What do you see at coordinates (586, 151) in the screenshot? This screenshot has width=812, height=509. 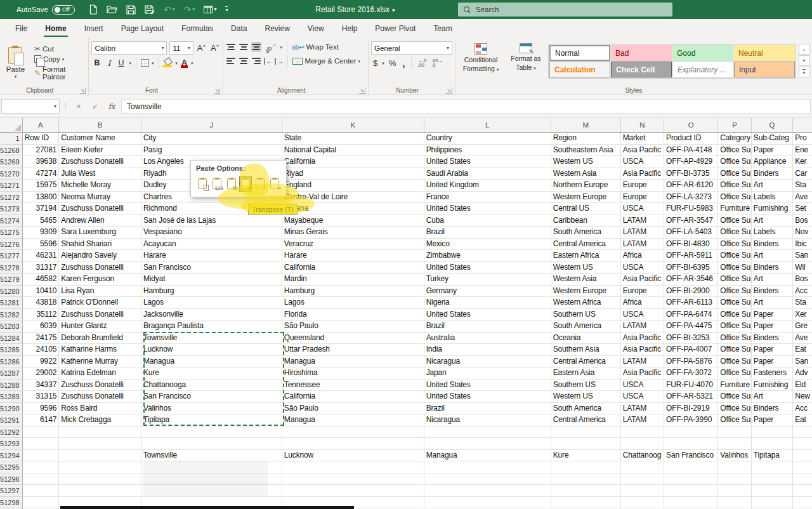 I see `cell: Southeastern Asia` at bounding box center [586, 151].